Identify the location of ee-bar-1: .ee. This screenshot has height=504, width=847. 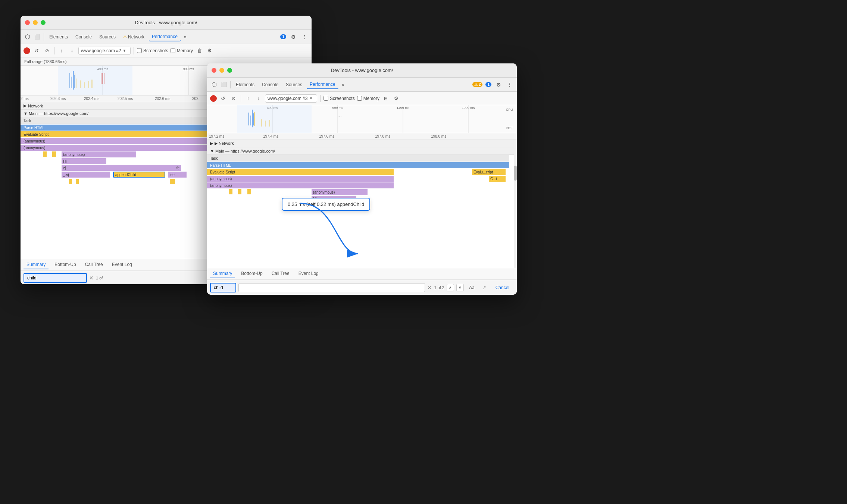
(177, 175).